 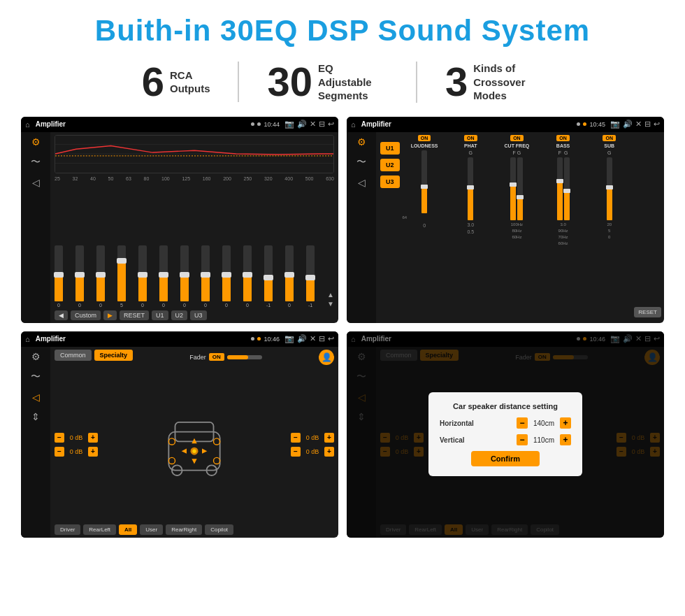 I want to click on ch-cutfreq-on: ON, so click(x=517, y=138).